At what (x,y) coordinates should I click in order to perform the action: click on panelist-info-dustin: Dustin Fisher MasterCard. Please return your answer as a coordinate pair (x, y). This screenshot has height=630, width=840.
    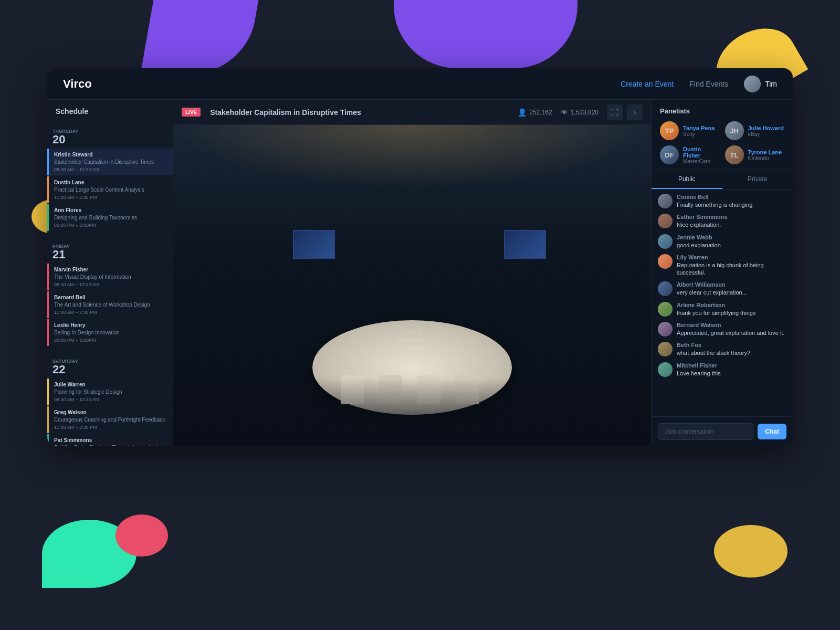
    Looking at the image, I should click on (701, 155).